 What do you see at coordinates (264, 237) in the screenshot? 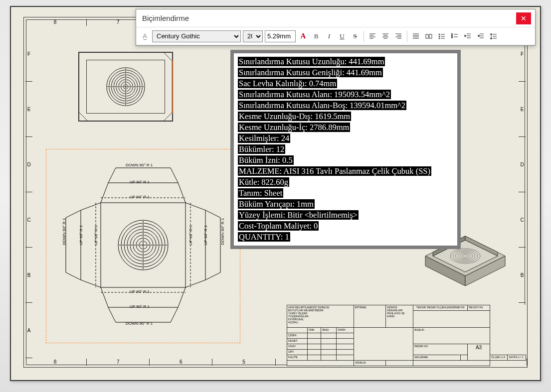
I see `note-line: QUANTITY: 1` at bounding box center [264, 237].